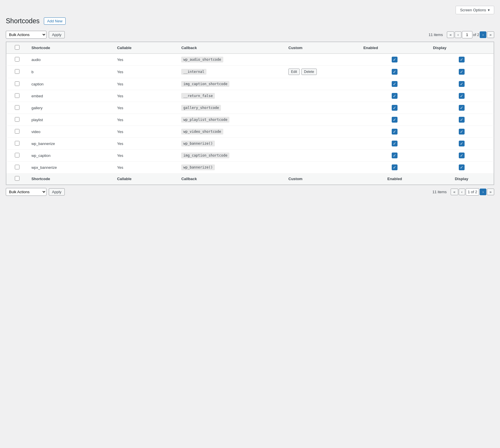 The image size is (500, 448). Describe the element at coordinates (17, 167) in the screenshot. I see `row-checkbox-wpx_bannerize` at that location.